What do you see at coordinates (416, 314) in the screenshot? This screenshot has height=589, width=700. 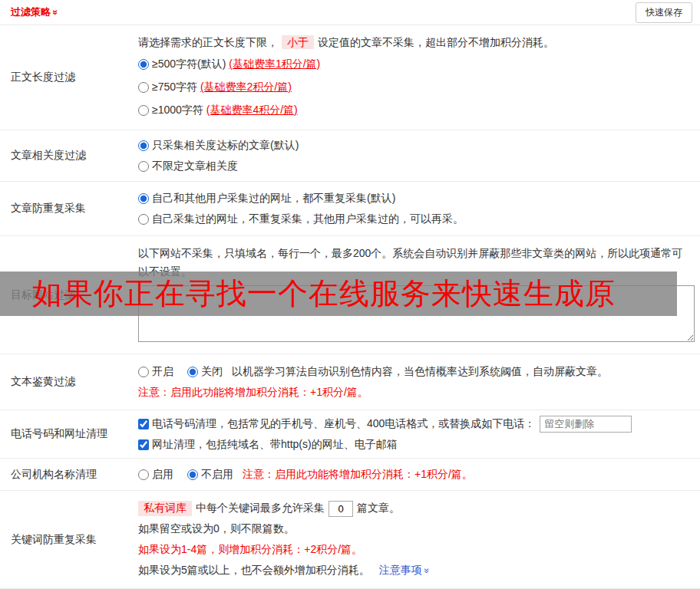 I see `site-filter-textarea` at bounding box center [416, 314].